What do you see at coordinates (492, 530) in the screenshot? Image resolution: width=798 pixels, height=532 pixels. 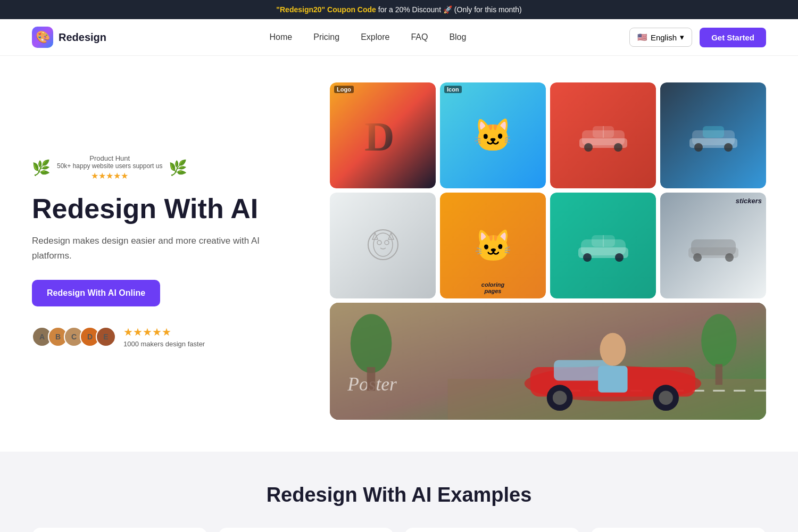 I see `card-stickers-title: Redesign Stickers With AI` at bounding box center [492, 530].